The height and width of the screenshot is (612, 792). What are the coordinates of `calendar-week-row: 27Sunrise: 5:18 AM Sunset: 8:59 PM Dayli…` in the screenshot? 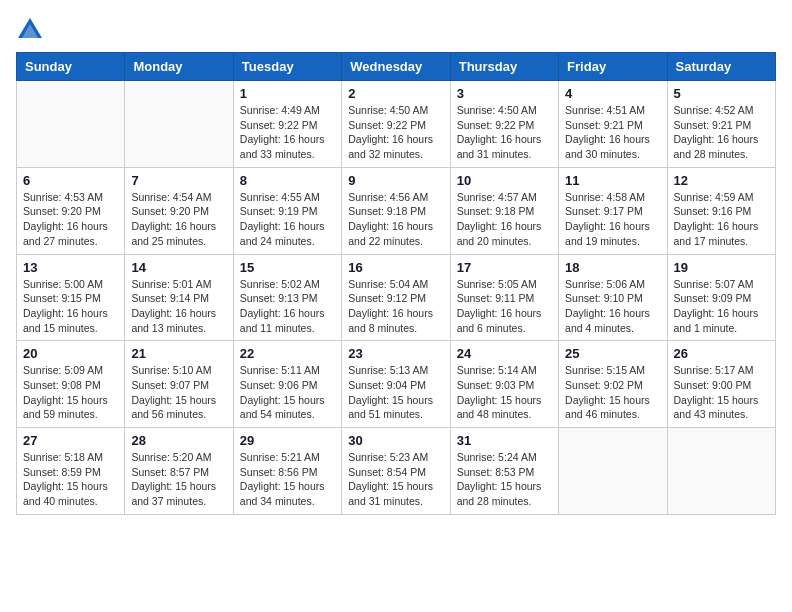 It's located at (396, 472).